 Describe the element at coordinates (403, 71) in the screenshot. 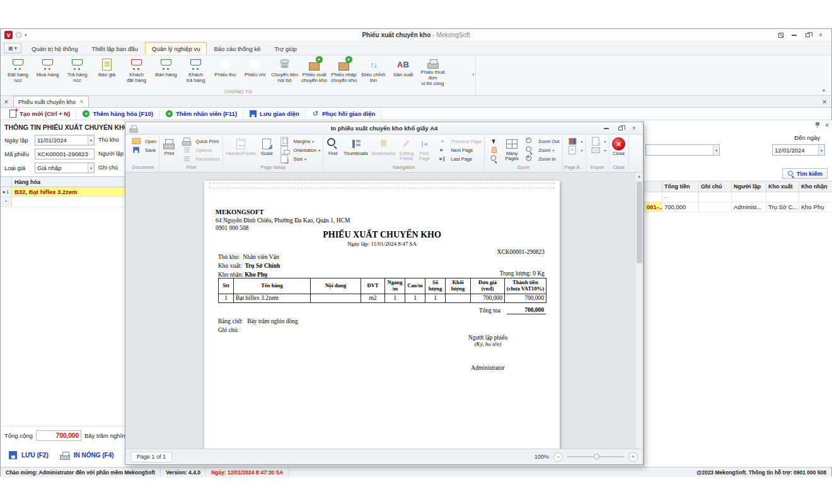

I see `ribbon-button-14: Sản xuất` at that location.